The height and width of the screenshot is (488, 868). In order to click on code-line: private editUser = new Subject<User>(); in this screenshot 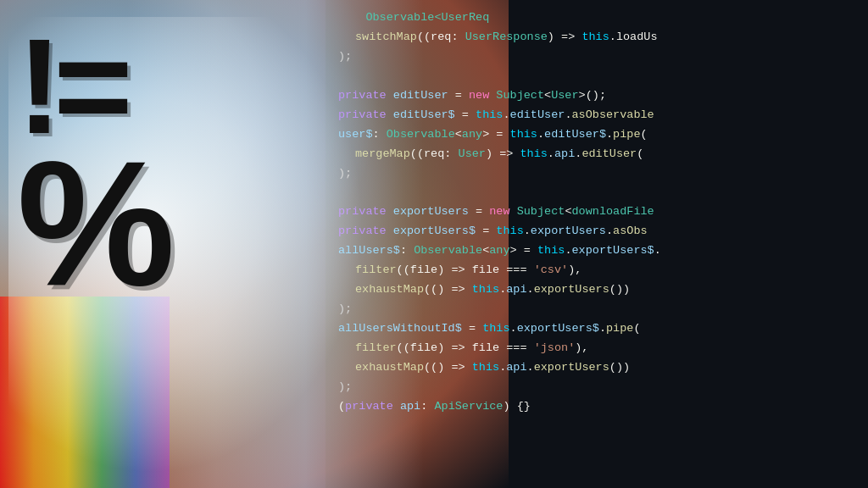, I will do `click(597, 97)`.